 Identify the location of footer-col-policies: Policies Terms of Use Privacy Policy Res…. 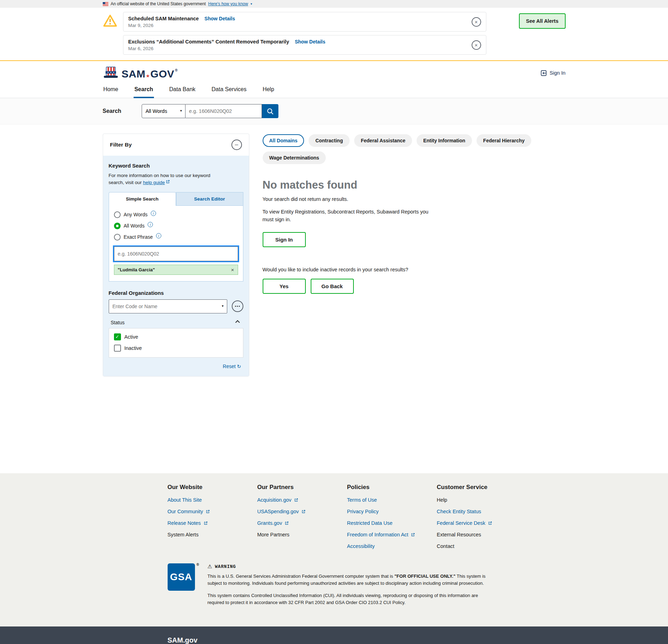
(392, 520).